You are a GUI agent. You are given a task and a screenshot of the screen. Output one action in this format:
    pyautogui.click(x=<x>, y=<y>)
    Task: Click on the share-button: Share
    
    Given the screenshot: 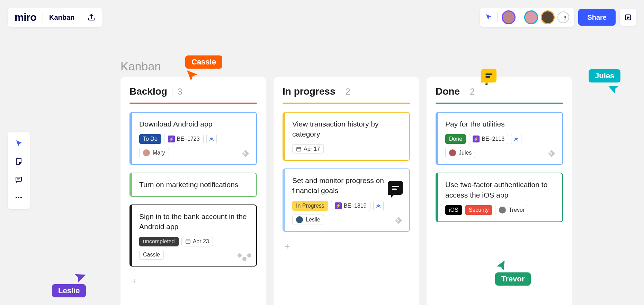 What is the action you would take?
    pyautogui.click(x=597, y=17)
    